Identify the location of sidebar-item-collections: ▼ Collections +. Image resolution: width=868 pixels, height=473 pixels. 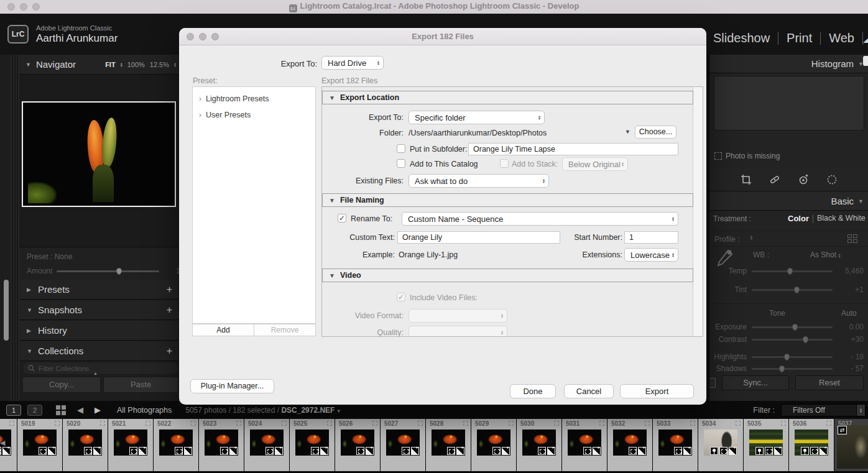
(99, 351).